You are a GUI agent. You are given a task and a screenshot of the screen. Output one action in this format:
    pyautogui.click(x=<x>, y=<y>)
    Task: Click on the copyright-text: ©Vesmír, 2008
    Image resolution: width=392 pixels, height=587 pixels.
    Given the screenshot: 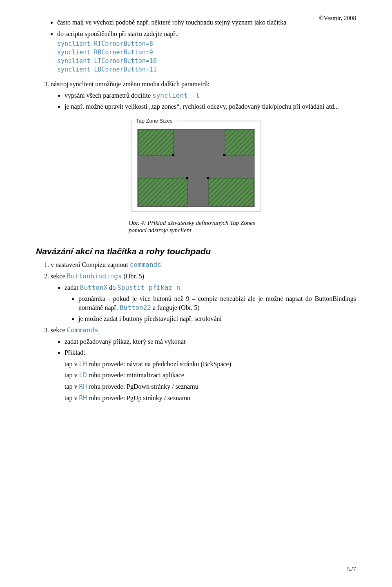 What is the action you would take?
    pyautogui.click(x=337, y=18)
    